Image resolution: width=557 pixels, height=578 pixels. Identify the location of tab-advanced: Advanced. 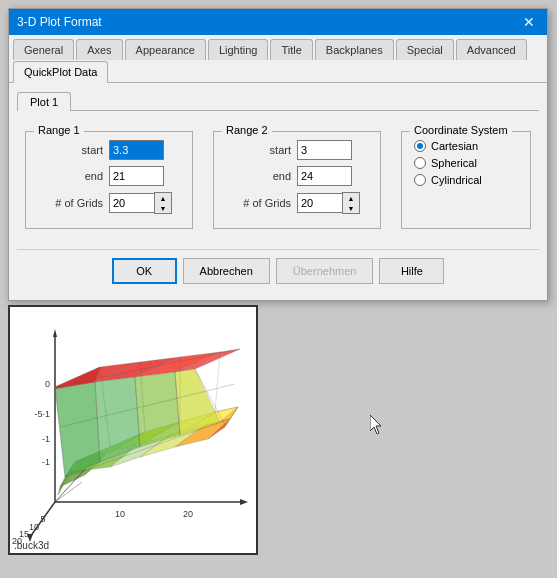
(492, 50).